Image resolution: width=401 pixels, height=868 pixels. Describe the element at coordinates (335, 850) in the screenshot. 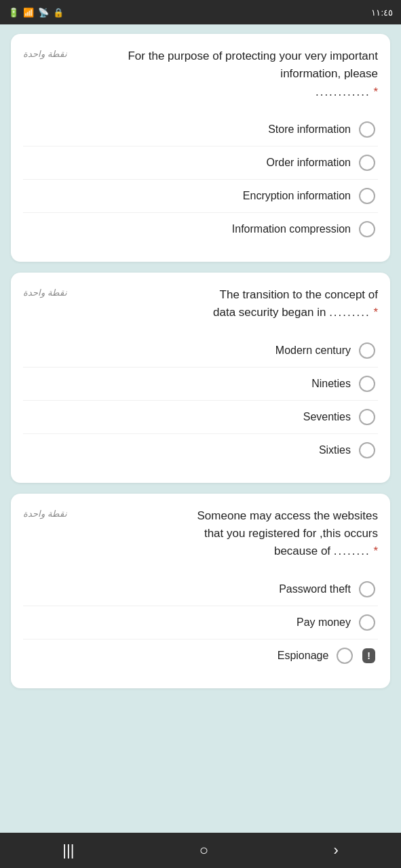

I see `nav-forward-button: ›` at that location.